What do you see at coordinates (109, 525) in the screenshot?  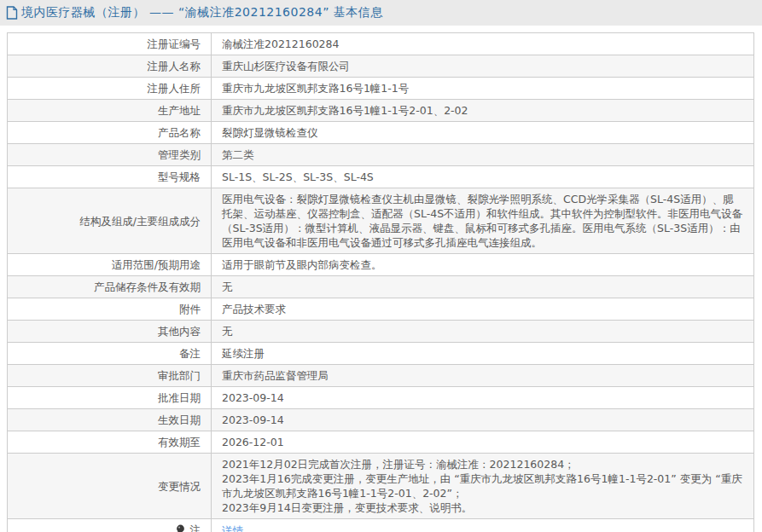 I see `row-label: 注` at bounding box center [109, 525].